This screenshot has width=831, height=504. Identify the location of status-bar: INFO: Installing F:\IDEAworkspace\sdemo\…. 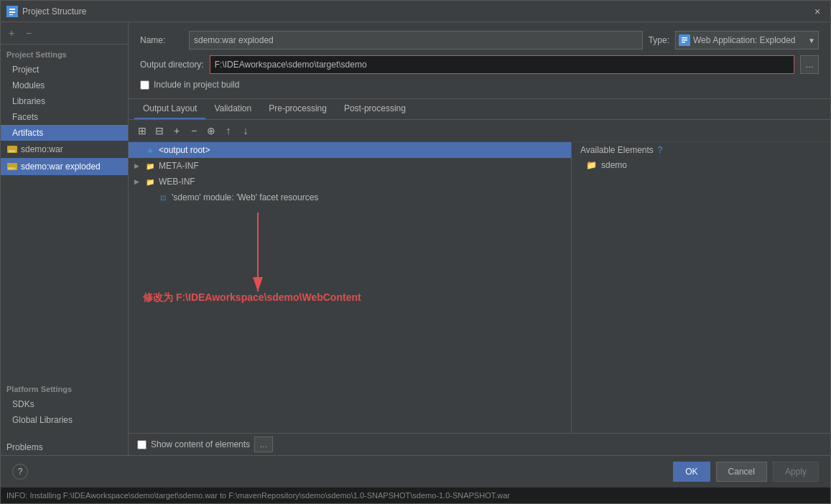
(415, 495).